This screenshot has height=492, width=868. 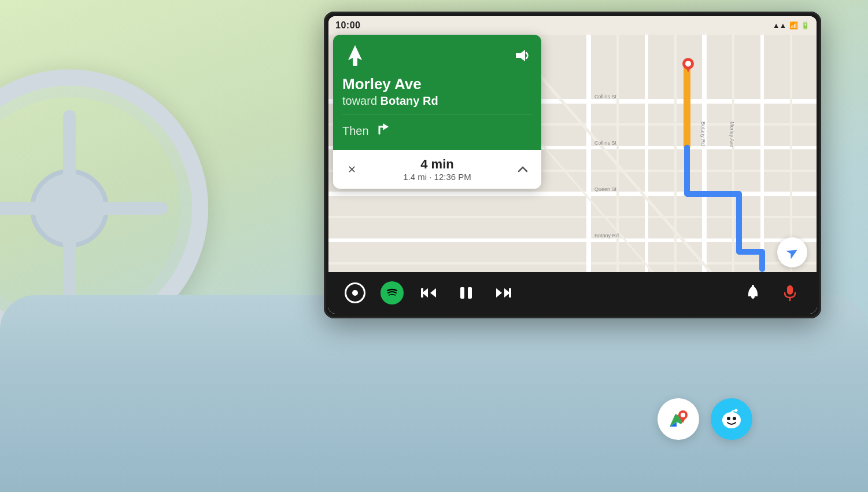 What do you see at coordinates (437, 177) in the screenshot?
I see `nav-details: 1.4 mi · 12:36 PM` at bounding box center [437, 177].